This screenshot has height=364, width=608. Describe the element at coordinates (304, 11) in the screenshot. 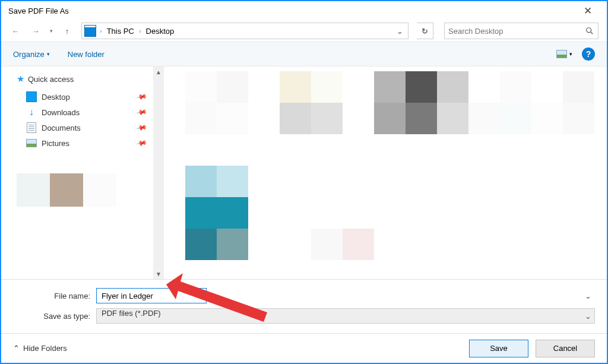

I see `title-bar: Save PDF File As ✕` at that location.